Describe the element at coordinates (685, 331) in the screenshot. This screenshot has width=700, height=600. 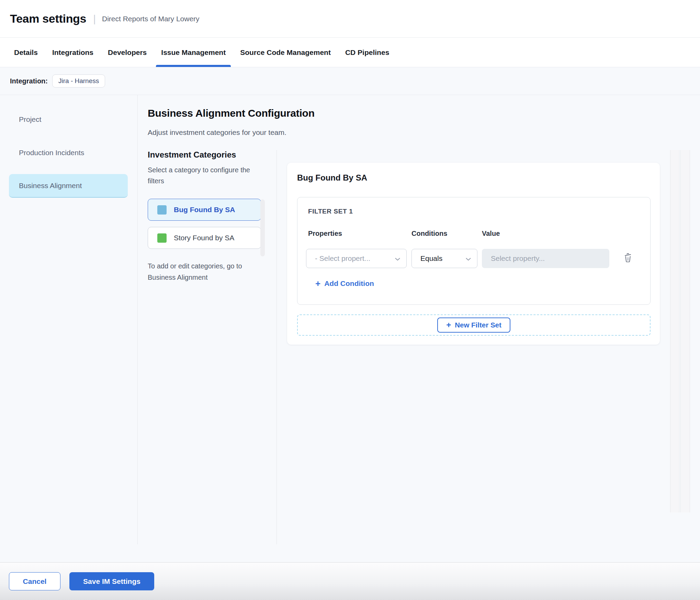
I see `outer-scrollbar-track` at that location.